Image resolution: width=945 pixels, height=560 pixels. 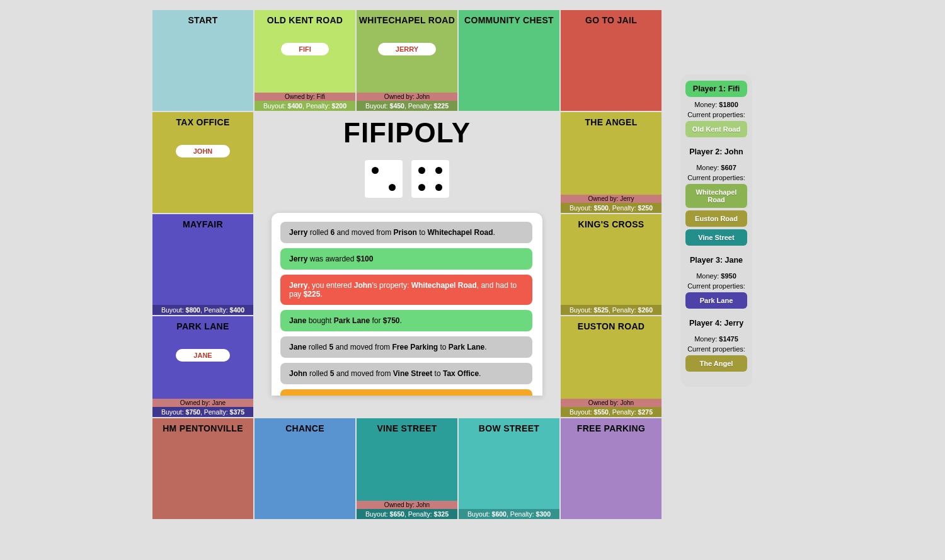 What do you see at coordinates (203, 355) in the screenshot?
I see `player-token: JANE` at bounding box center [203, 355].